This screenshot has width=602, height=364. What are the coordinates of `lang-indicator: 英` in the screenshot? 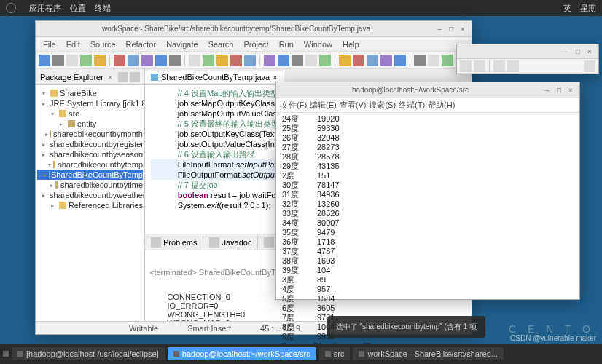 It's located at (567, 9).